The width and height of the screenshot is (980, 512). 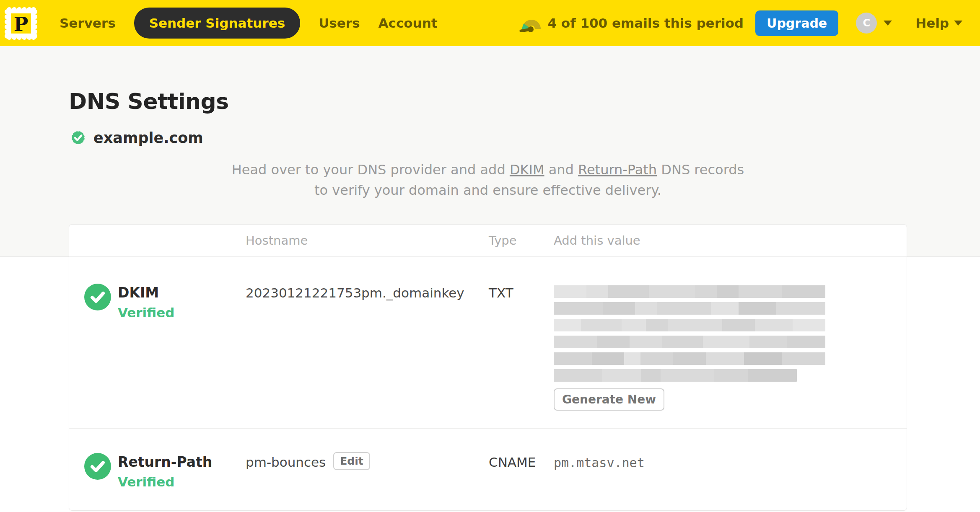 What do you see at coordinates (352, 461) in the screenshot?
I see `edit-button: Edit` at bounding box center [352, 461].